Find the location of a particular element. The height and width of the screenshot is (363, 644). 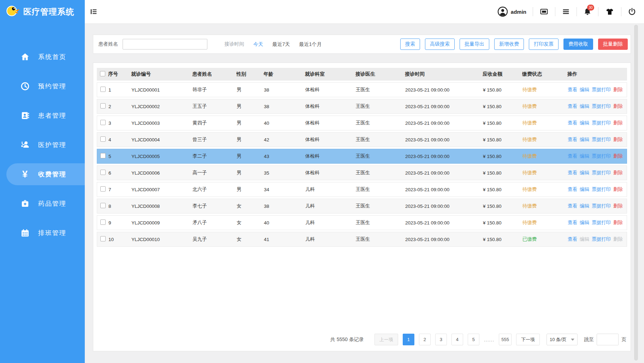

time-option-last-7-days: 最近7天 is located at coordinates (281, 44).